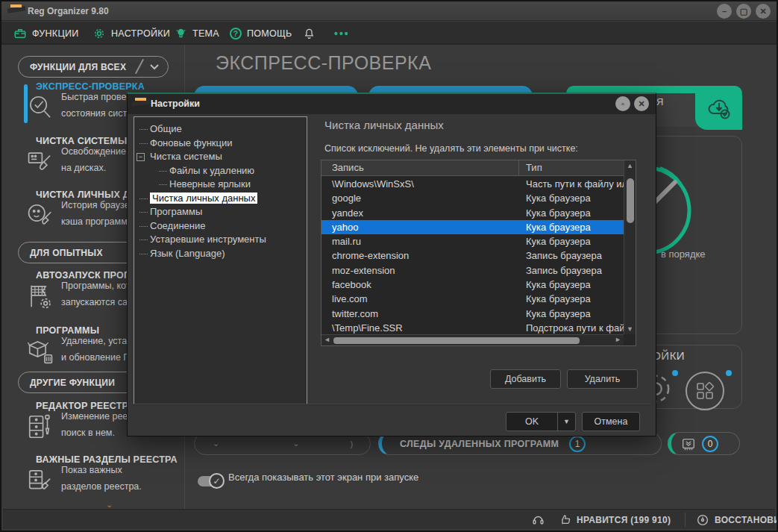  I want to click on app-logo-icon, so click(16, 10).